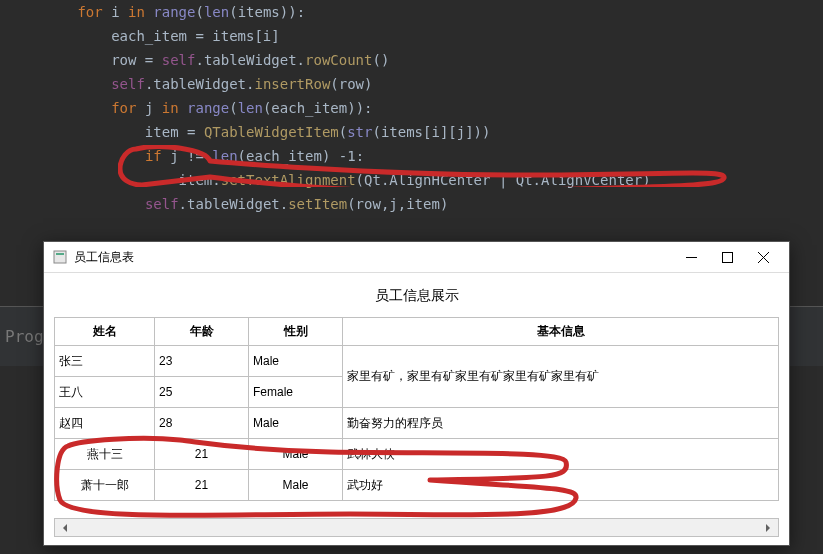 The height and width of the screenshot is (554, 823). Describe the element at coordinates (417, 424) in the screenshot. I see `table-row: 赵四28Male勤奋努力的程序员` at that location.